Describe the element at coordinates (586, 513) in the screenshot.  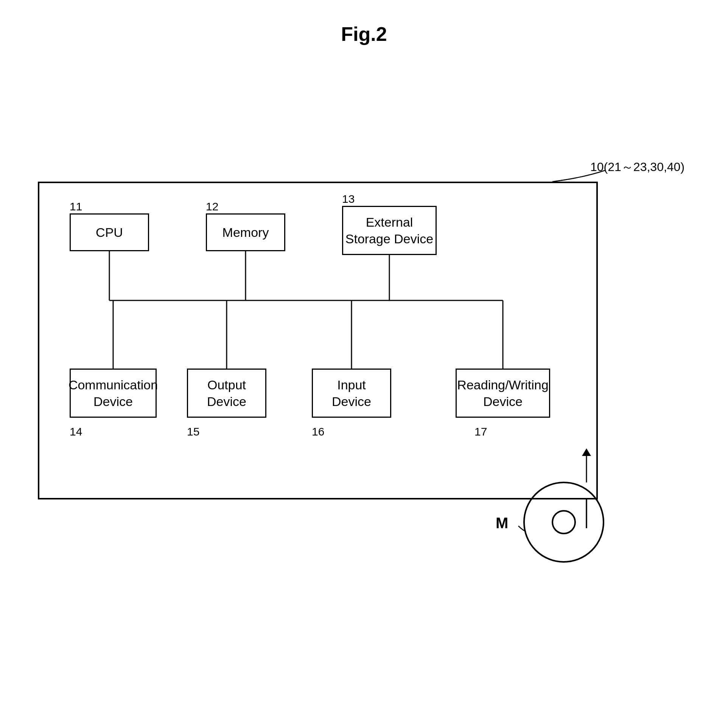
I see `disk-connection-line` at that location.